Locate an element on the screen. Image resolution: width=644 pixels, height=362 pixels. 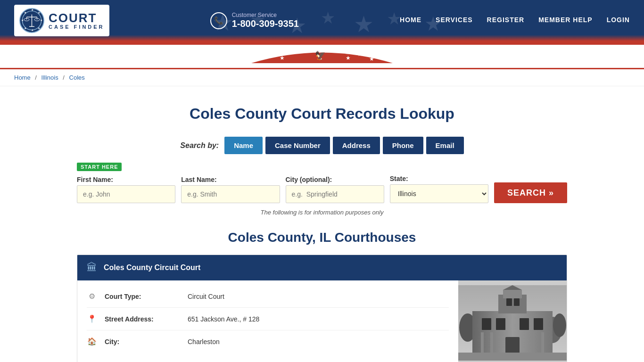
eagle-ribbon: ★ ★ ★ 🦅 ★ ★ ★ is located at coordinates (322, 57).